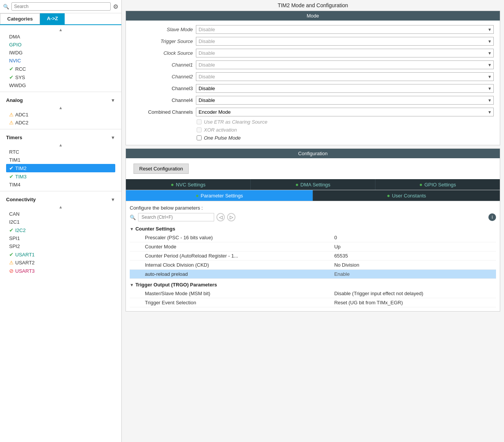 Image resolution: width=504 pixels, height=442 pixels. What do you see at coordinates (61, 176) in the screenshot?
I see `sidebar-item-tim3: ✔ TIM3` at bounding box center [61, 176].